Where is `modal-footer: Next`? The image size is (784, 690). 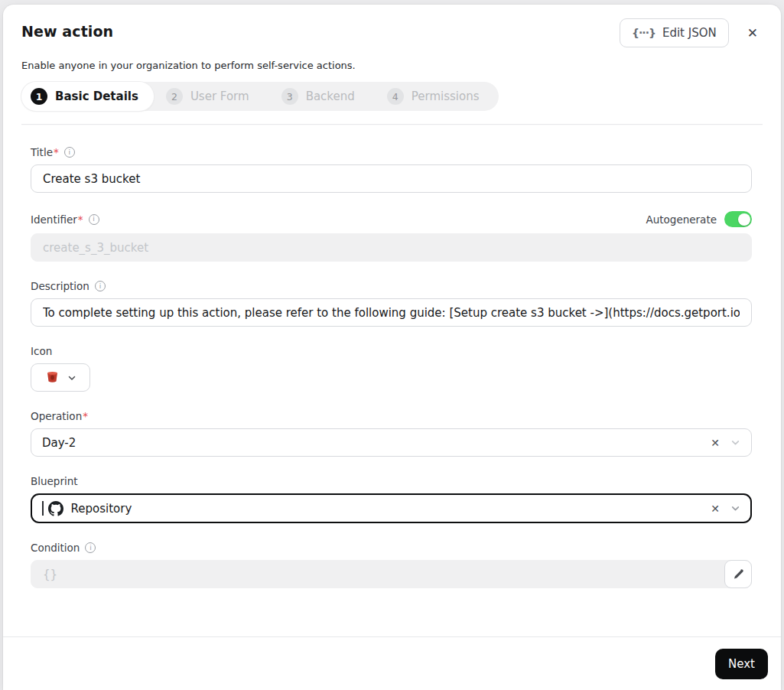
modal-footer: Next is located at coordinates (392, 663).